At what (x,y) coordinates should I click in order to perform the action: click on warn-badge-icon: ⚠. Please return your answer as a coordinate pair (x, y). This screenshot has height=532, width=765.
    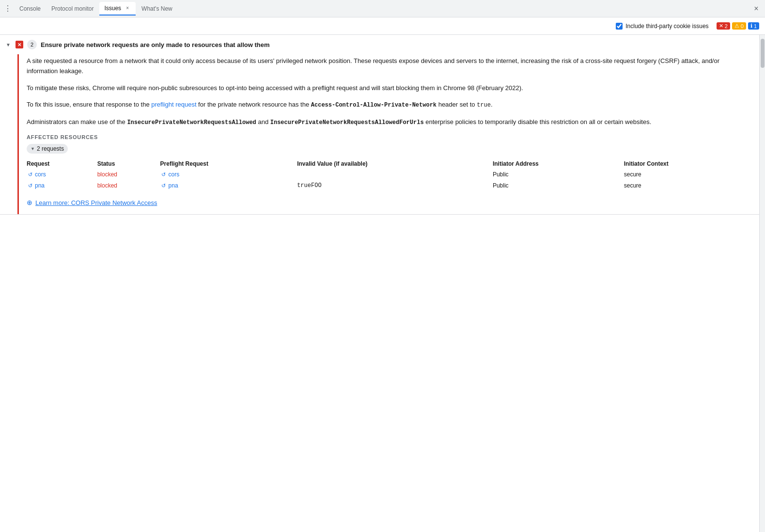
    Looking at the image, I should click on (737, 26).